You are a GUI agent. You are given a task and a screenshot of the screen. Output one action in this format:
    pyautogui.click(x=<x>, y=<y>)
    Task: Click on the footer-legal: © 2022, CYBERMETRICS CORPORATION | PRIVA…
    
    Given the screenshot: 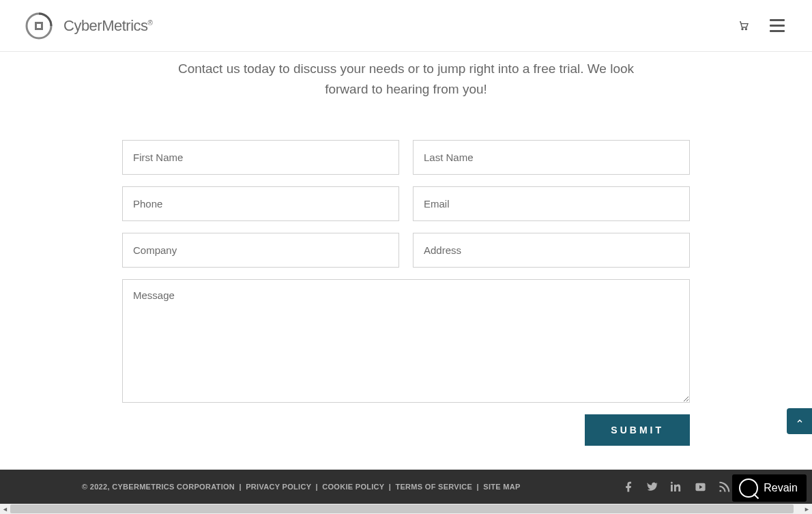 What is the action you would take?
    pyautogui.click(x=302, y=487)
    